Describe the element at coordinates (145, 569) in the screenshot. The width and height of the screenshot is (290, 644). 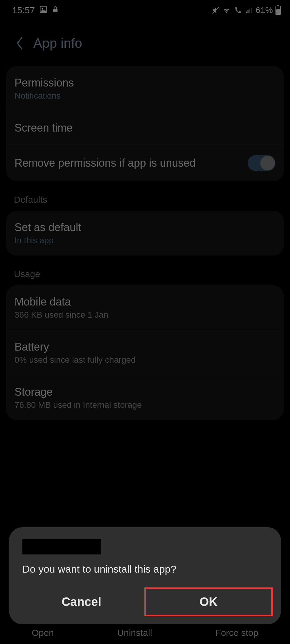
I see `dialog-message: Do you want to uninstall this app?` at that location.